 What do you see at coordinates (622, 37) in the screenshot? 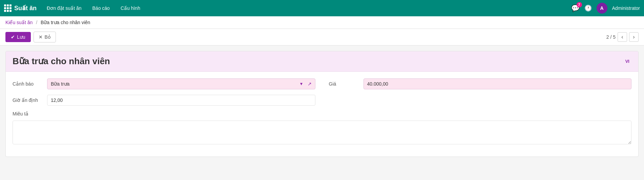
I see `pagination-prev-button: ‹` at bounding box center [622, 37].